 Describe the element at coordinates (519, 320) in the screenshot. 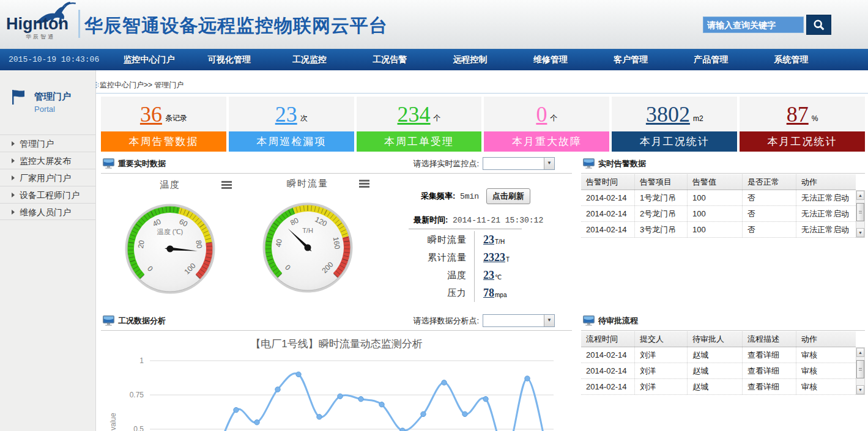

I see `analysis-point-select: ▼` at that location.